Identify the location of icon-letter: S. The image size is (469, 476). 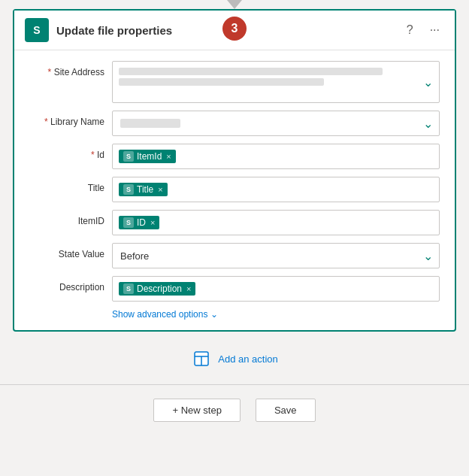
(36, 30).